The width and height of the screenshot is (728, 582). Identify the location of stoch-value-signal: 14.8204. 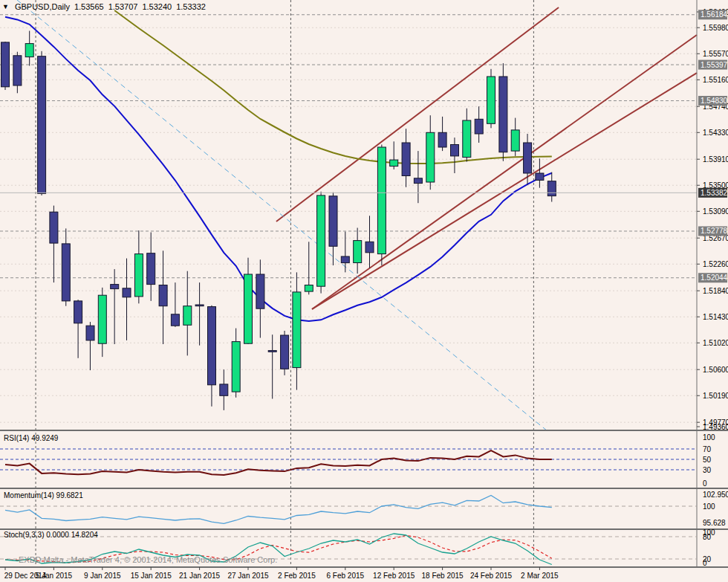
(85, 535).